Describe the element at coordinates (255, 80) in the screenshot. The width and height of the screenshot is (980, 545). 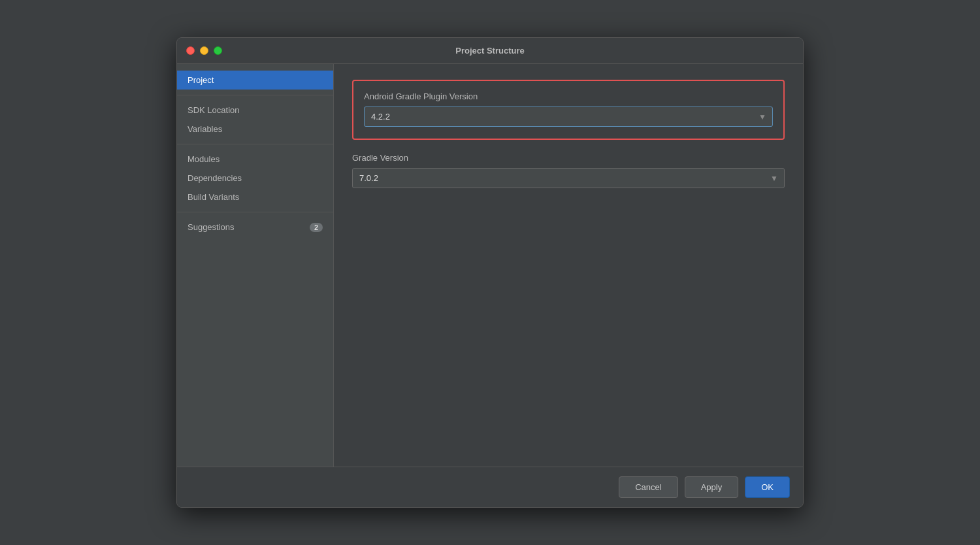
I see `sidebar-section-top: Project` at that location.